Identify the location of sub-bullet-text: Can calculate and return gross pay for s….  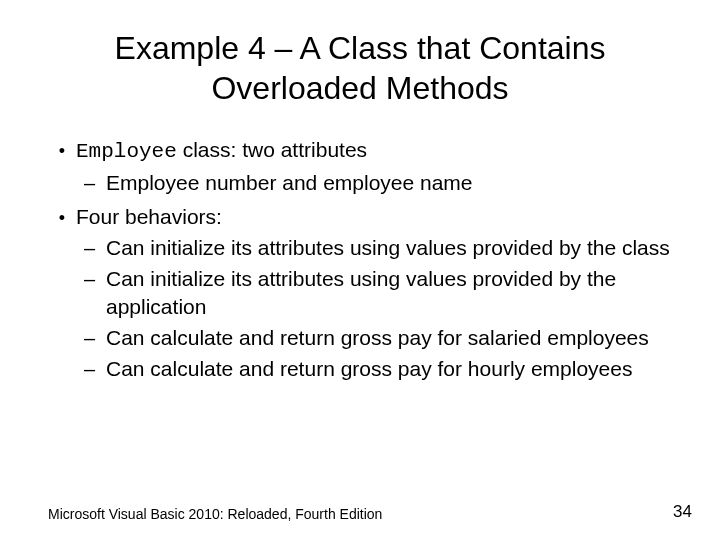
(389, 338).